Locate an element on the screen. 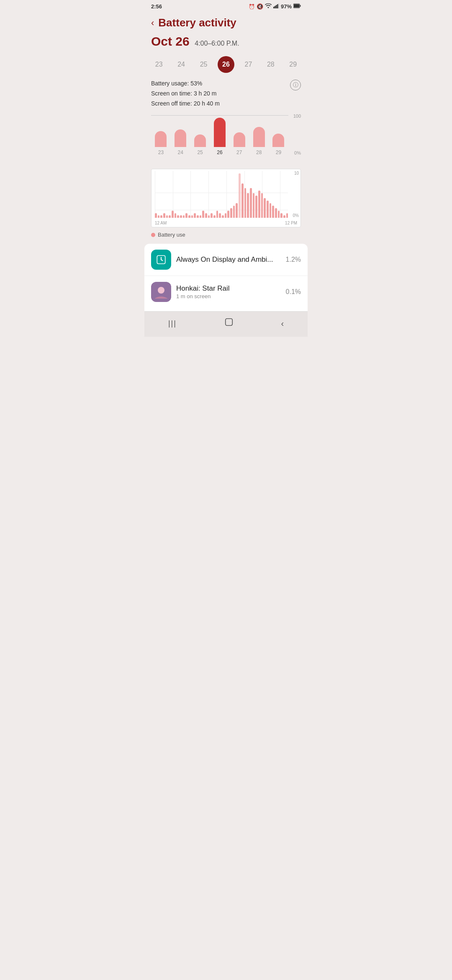 This screenshot has height=980, width=452. app-name-0: Always On Display and Ambi... is located at coordinates (229, 260).